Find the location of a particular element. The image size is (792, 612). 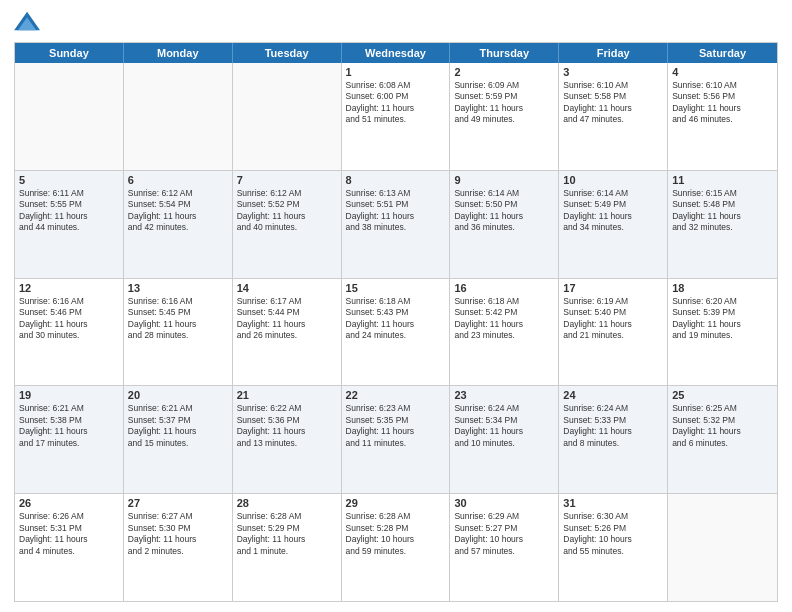

day-number: 2 is located at coordinates (504, 72).